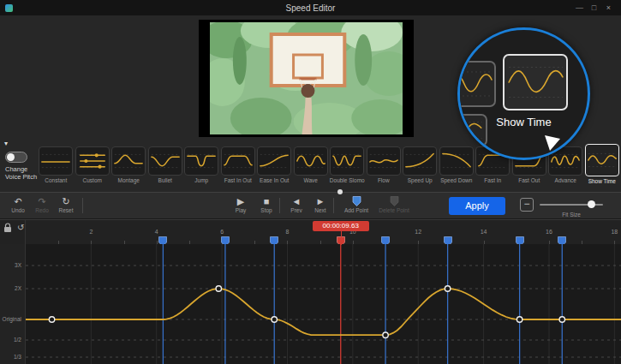 The height and width of the screenshot is (364, 621). What do you see at coordinates (394, 211) in the screenshot?
I see `delete-point-label: Delete Point` at bounding box center [394, 211].